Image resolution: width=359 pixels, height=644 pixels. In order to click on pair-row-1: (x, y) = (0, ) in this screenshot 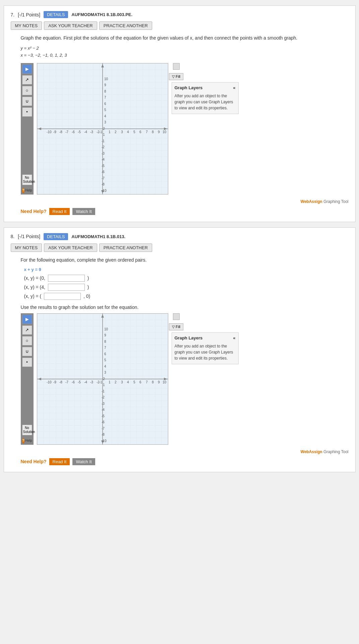, I will do `click(186, 278)`.